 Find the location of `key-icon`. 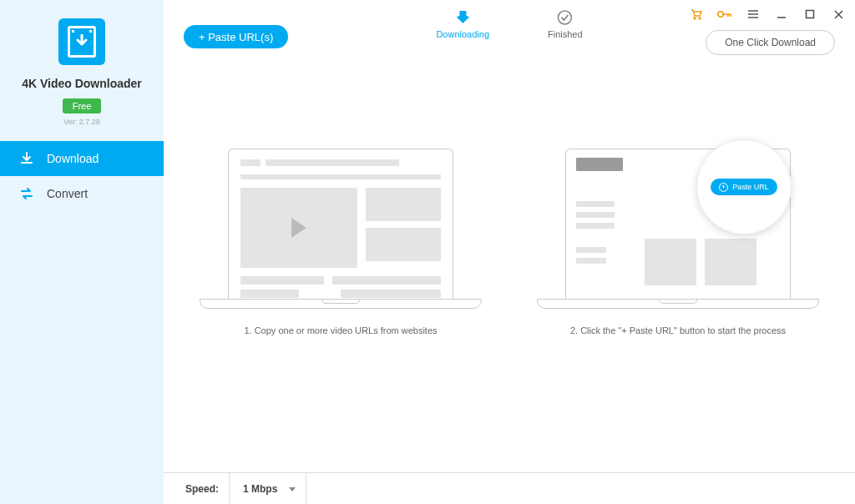

key-icon is located at coordinates (725, 14).